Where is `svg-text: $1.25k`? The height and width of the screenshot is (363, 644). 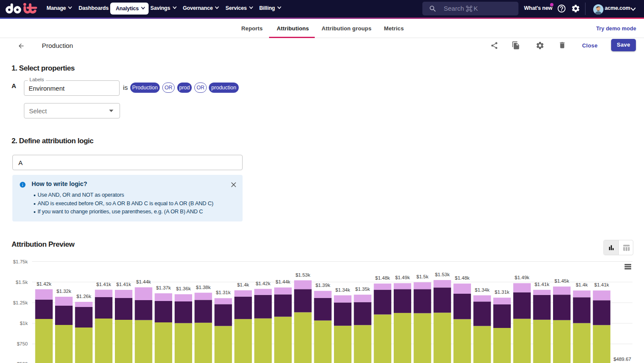
svg-text: $1.25k is located at coordinates (20, 303).